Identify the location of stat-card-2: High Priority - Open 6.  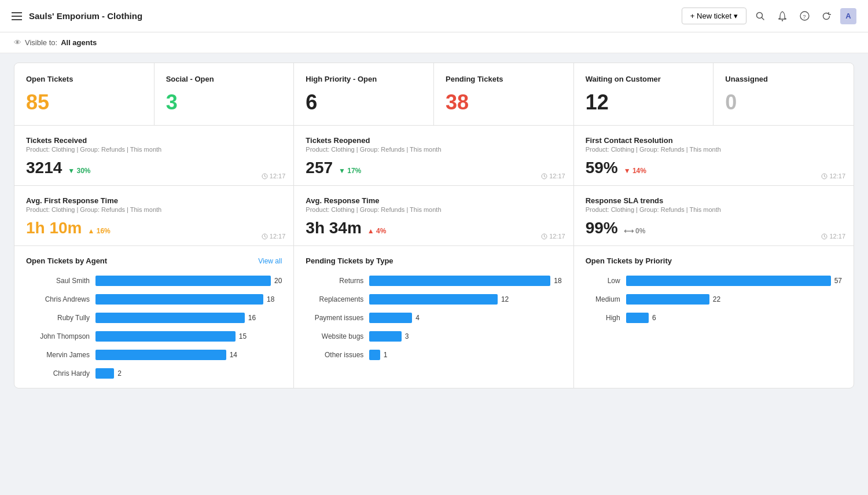
(364, 94).